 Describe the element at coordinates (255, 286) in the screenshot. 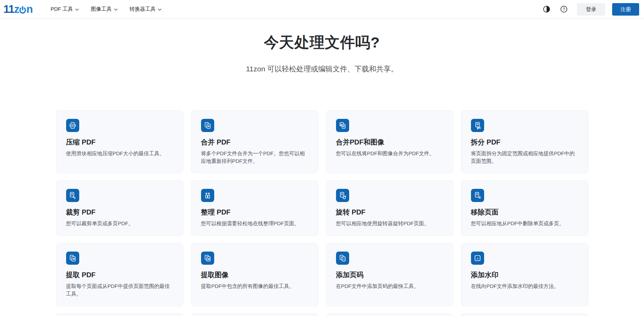

I see `tool-card-description: 提取PDF中包含的所有图像的最佳工具。` at that location.